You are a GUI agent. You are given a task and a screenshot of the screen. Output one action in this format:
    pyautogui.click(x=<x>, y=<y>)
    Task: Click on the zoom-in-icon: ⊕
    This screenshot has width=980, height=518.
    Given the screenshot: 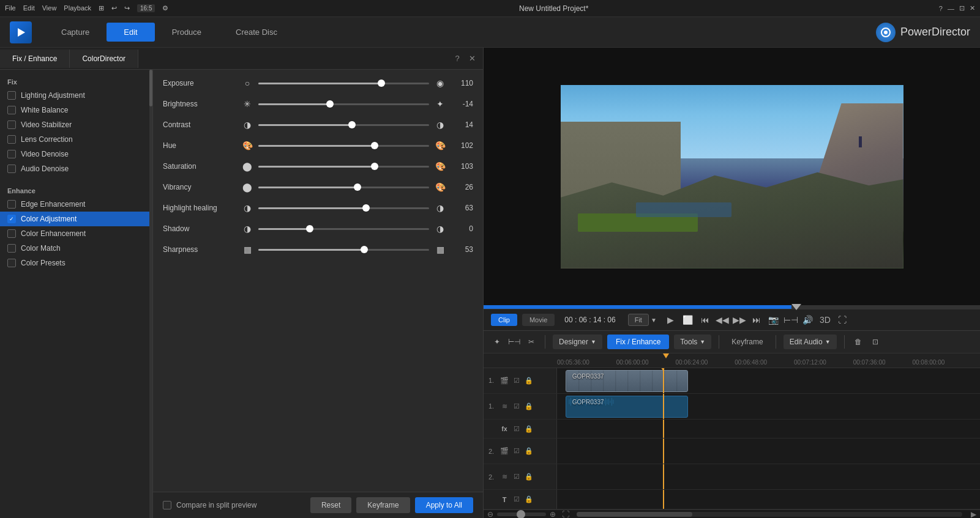 What is the action you would take?
    pyautogui.click(x=553, y=514)
    